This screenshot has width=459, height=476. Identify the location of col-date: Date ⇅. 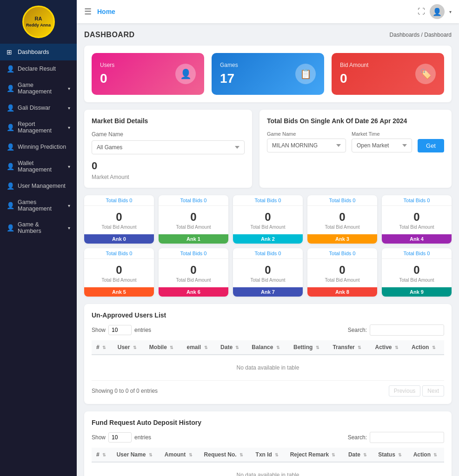
(232, 348).